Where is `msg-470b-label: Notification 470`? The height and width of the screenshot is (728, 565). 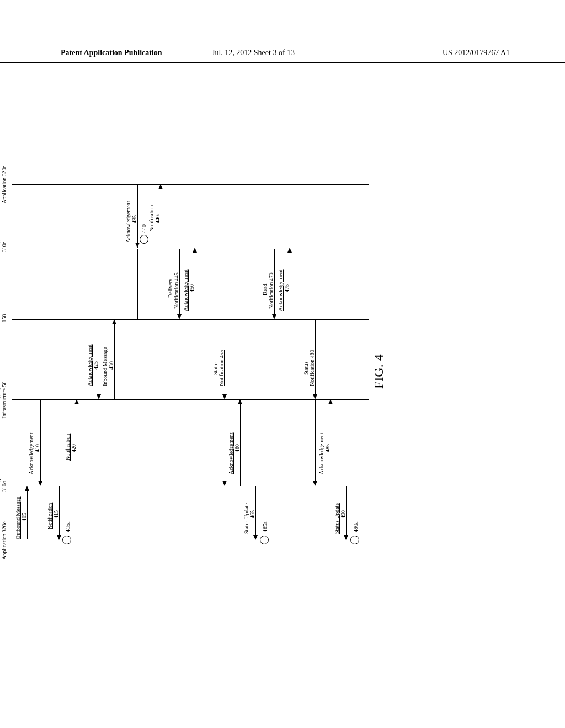 msg-470b-label: Notification 470 is located at coordinates (271, 291).